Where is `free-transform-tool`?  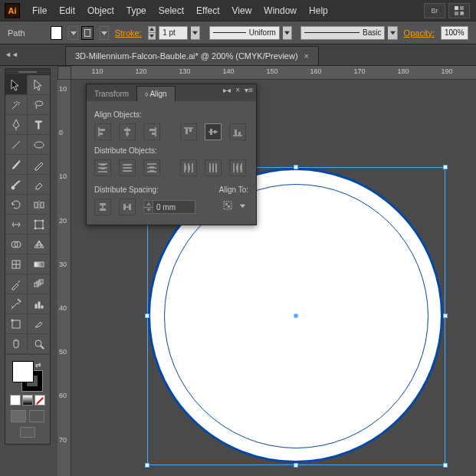 free-transform-tool is located at coordinates (38, 225).